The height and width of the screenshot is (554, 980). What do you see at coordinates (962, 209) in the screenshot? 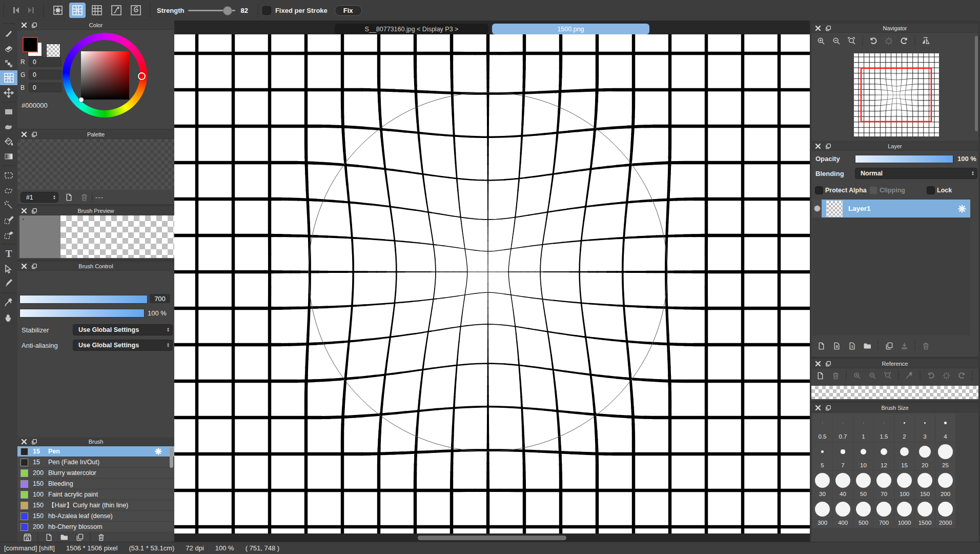
I see `layer-settings-gear-icon` at bounding box center [962, 209].